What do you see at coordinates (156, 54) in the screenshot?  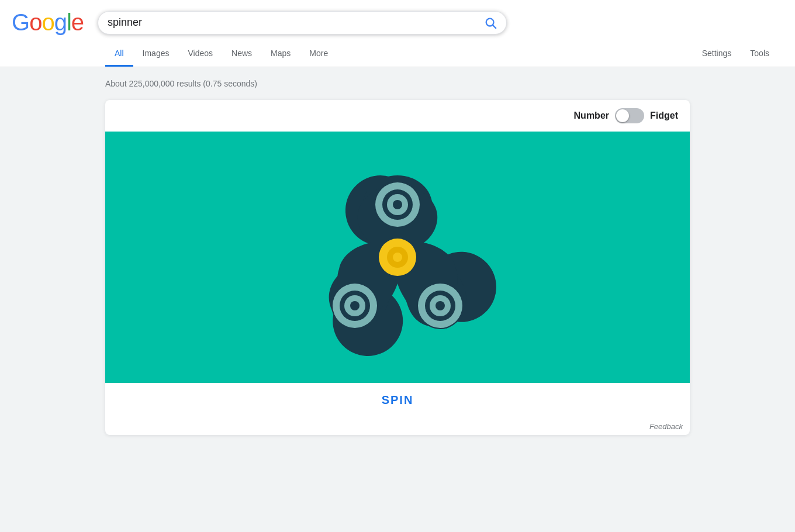 I see `tab-images: Images` at bounding box center [156, 54].